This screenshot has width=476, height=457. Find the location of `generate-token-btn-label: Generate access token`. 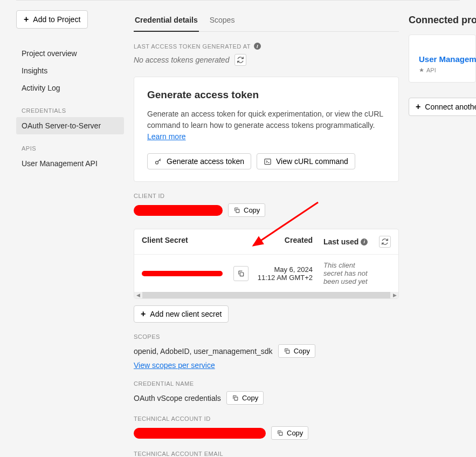

generate-token-btn-label: Generate access token is located at coordinates (205, 161).